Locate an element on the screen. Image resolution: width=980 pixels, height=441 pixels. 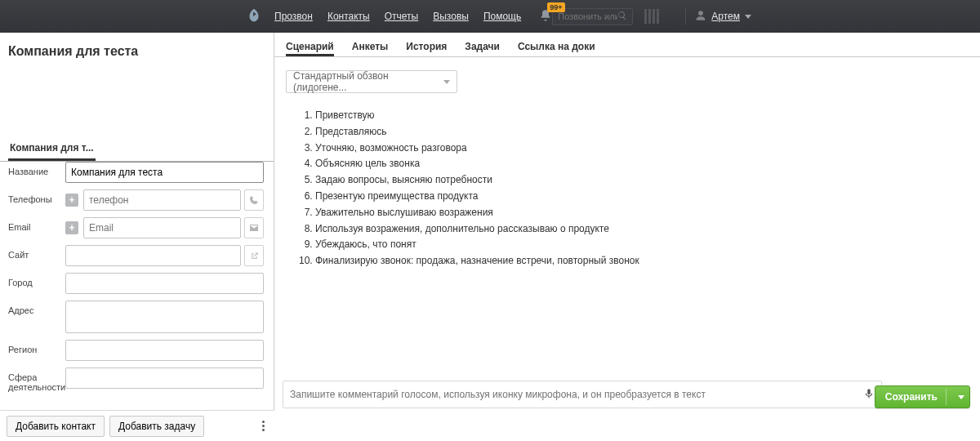
notifications-button: 99+ is located at coordinates (546, 16).